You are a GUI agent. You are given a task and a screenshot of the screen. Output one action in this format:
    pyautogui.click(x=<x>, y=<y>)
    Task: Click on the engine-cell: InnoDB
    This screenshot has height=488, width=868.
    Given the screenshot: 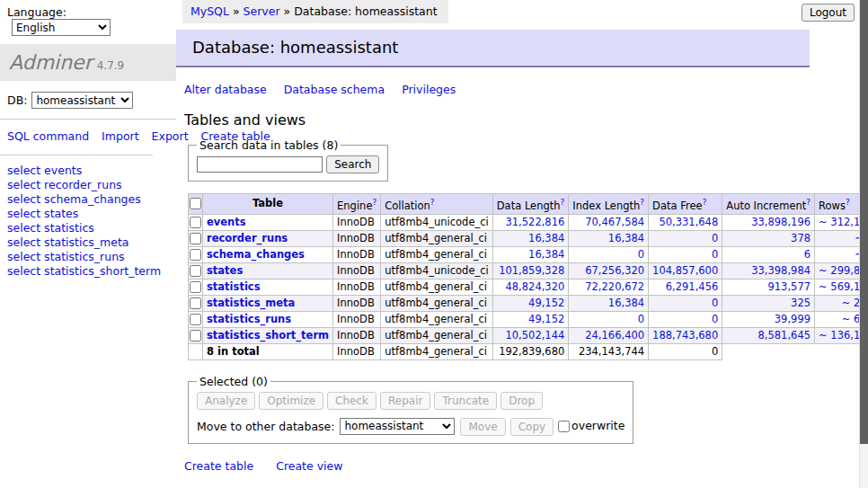 What is the action you would take?
    pyautogui.click(x=358, y=335)
    